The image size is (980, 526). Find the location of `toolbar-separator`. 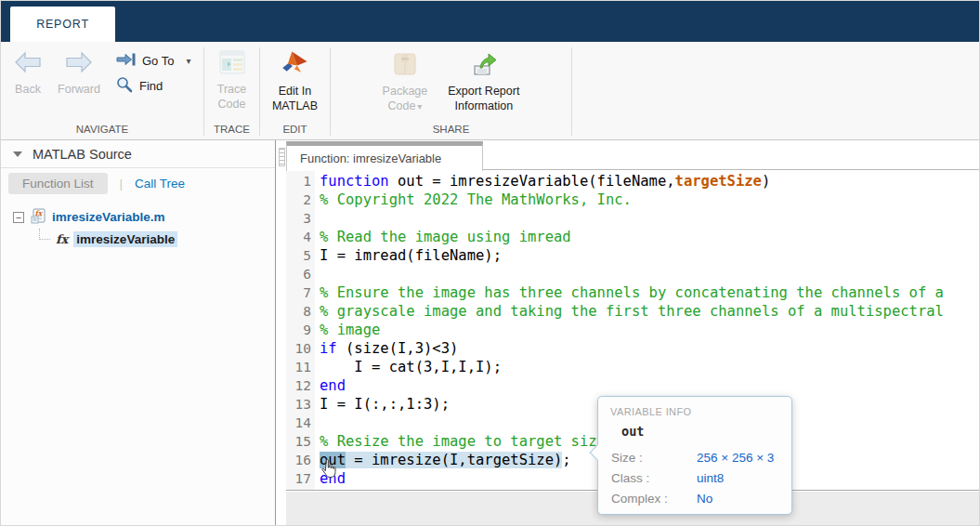

toolbar-separator is located at coordinates (572, 91).